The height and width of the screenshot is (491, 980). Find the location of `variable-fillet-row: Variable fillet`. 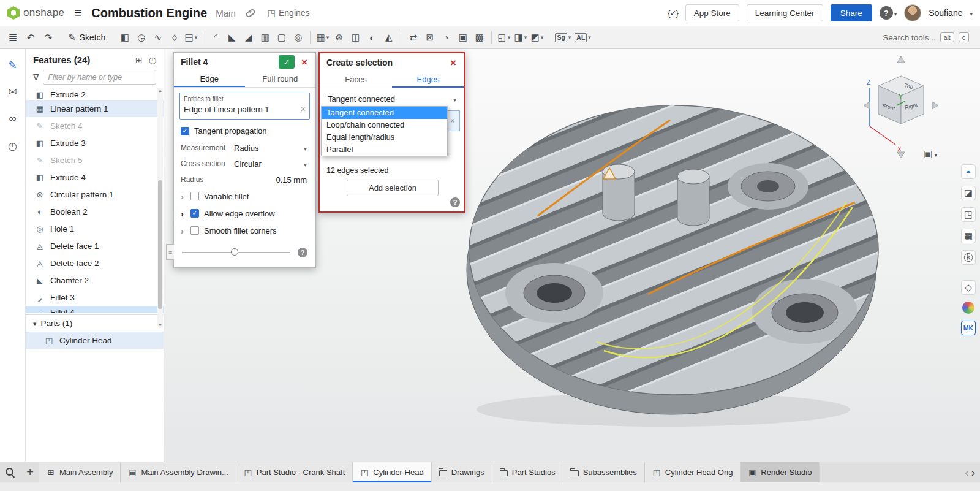

variable-fillet-row: Variable fillet is located at coordinates (245, 196).